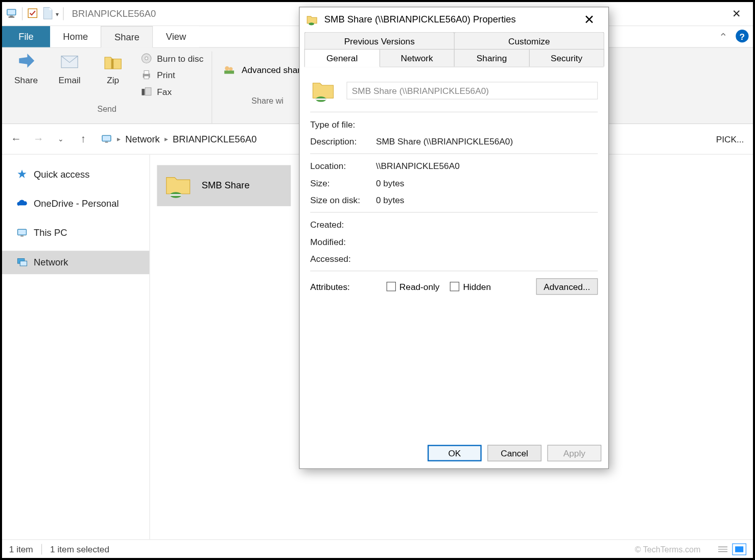  What do you see at coordinates (455, 453) in the screenshot?
I see `ok-button: OK` at bounding box center [455, 453].